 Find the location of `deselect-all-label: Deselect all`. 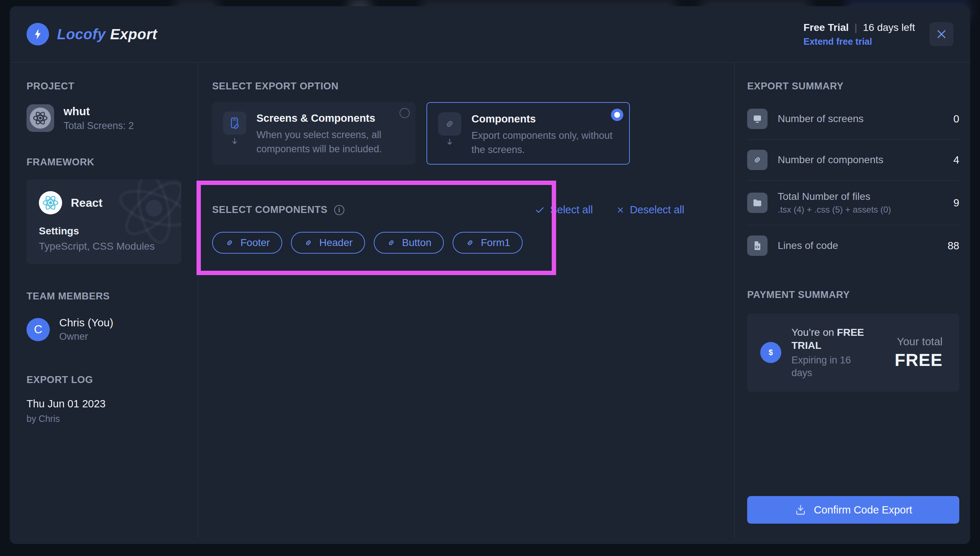

deselect-all-label: Deselect all is located at coordinates (657, 210).